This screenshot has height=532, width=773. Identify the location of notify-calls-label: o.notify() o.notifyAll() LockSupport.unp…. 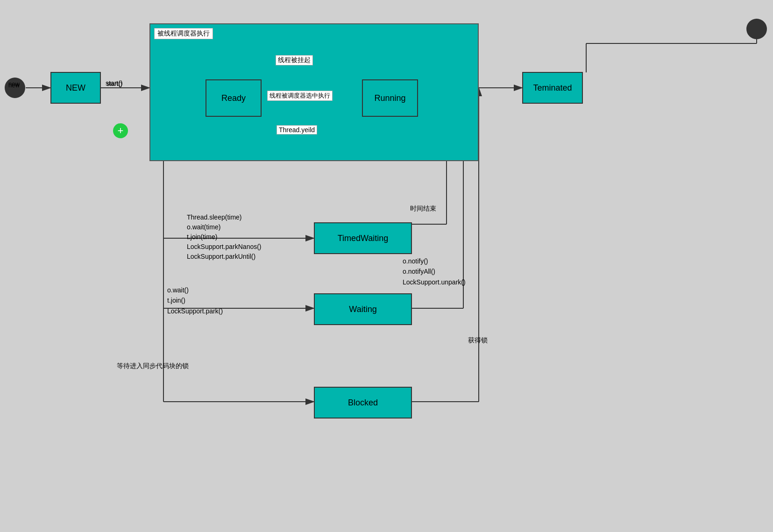
(434, 272).